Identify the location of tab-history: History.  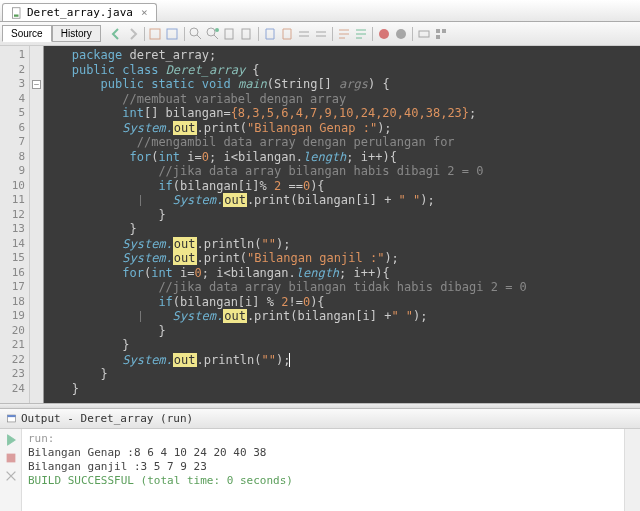
(76, 34).